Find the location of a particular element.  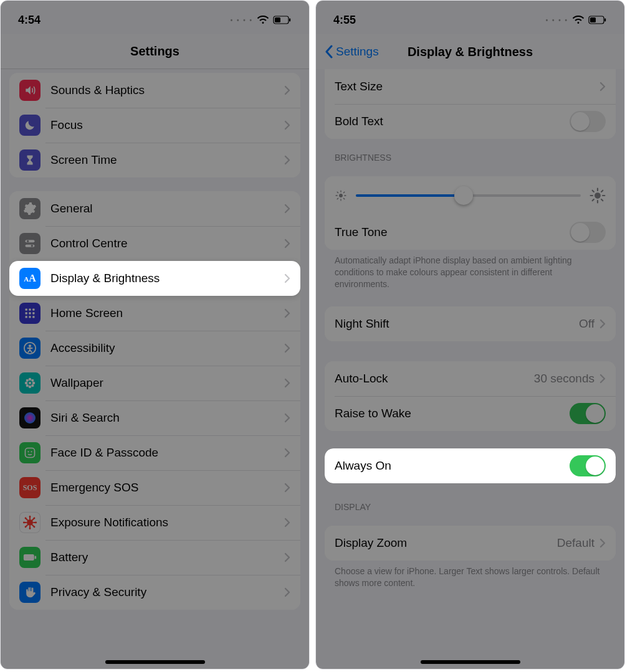

group-brightness: True Tone is located at coordinates (470, 213).